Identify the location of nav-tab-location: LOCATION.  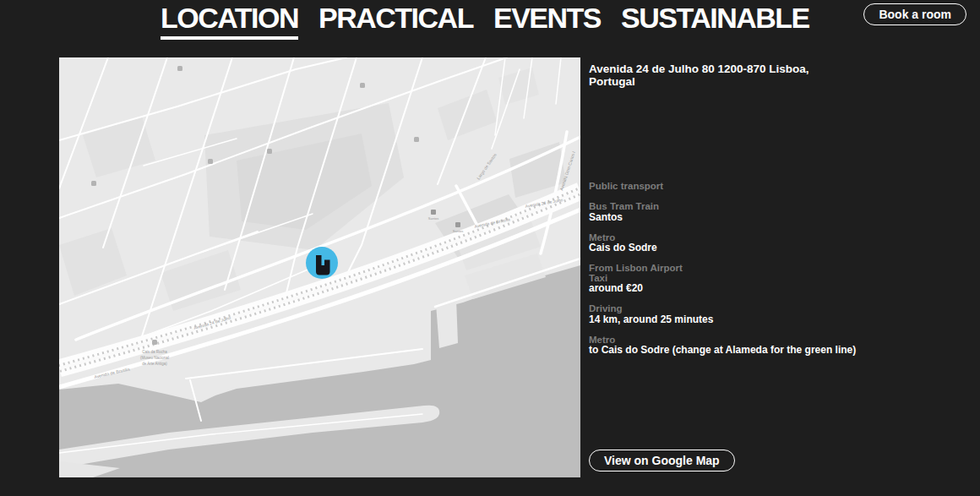
(230, 20).